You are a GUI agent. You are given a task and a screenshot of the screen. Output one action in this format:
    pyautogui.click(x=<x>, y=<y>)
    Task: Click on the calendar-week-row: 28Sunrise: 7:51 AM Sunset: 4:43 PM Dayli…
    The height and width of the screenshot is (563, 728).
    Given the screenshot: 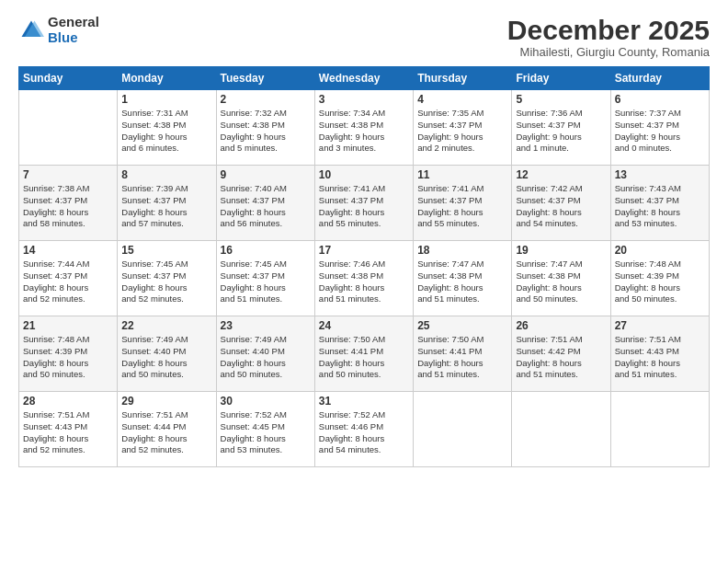 What is the action you would take?
    pyautogui.click(x=364, y=430)
    